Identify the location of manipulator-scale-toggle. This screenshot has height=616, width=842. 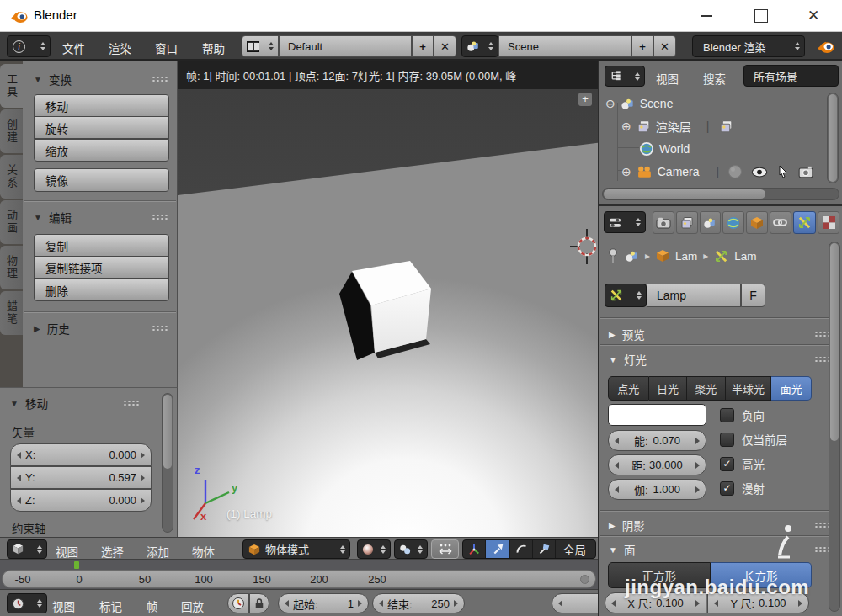
(544, 549).